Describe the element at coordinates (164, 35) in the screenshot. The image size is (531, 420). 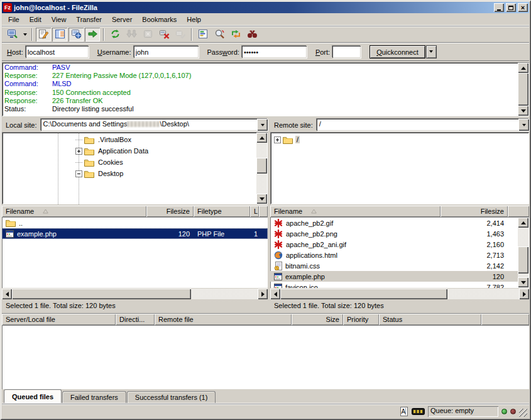
I see `disconnect-button` at that location.